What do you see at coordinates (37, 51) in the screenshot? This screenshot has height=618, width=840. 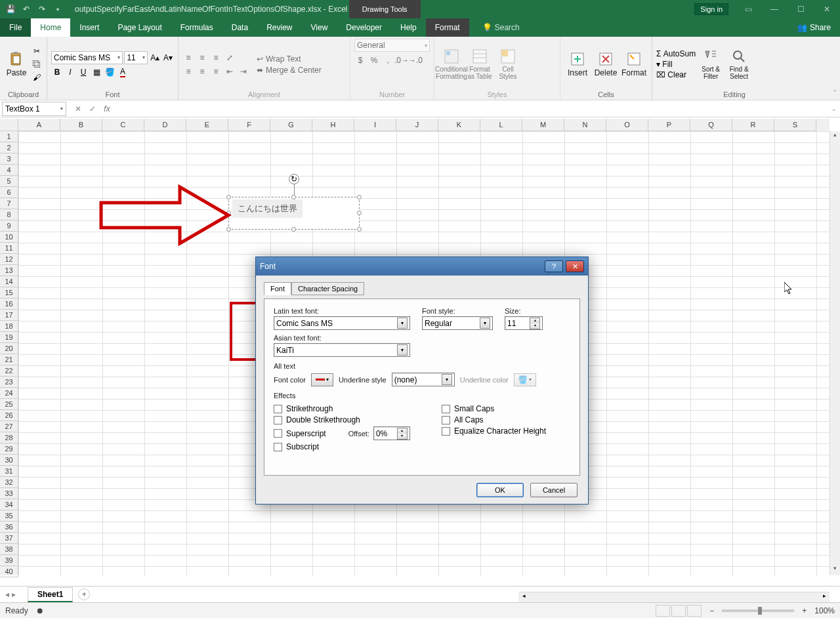 I see `cut-icon: ✂` at bounding box center [37, 51].